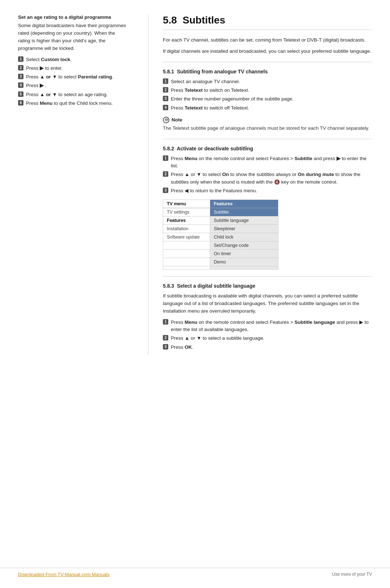 The height and width of the screenshot is (588, 390). Describe the element at coordinates (244, 213) in the screenshot. I see `table-cell-right: Subtitle` at that location.